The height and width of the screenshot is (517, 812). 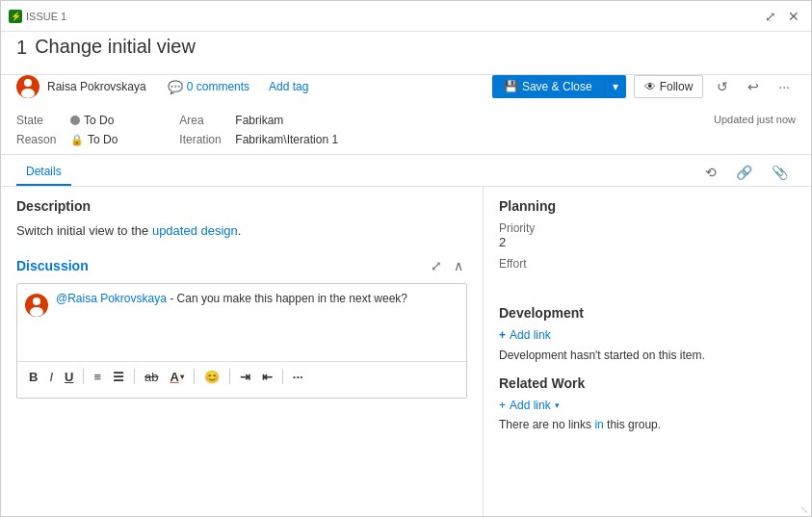 I want to click on collapse-discussion-button: ∧, so click(x=458, y=266).